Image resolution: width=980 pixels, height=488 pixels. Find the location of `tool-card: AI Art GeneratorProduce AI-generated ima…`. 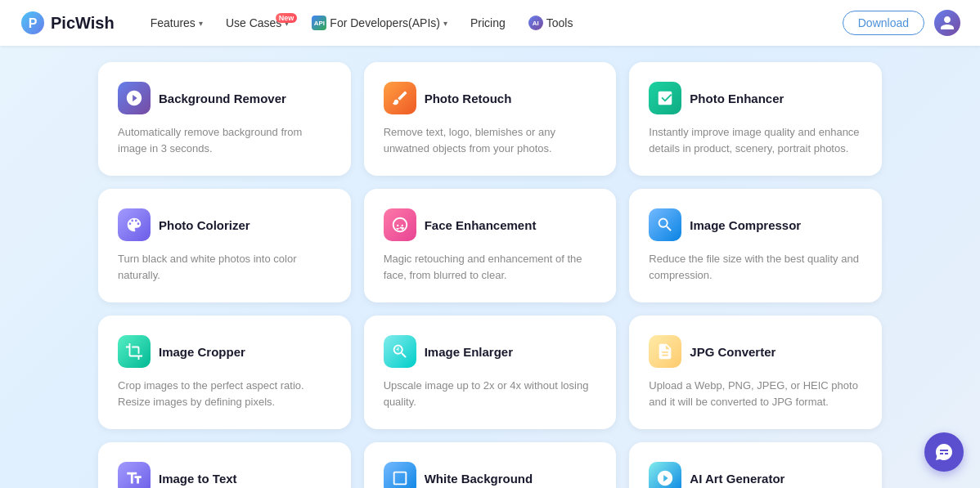

tool-card: AI Art GeneratorProduce AI-generated ima… is located at coordinates (756, 465).